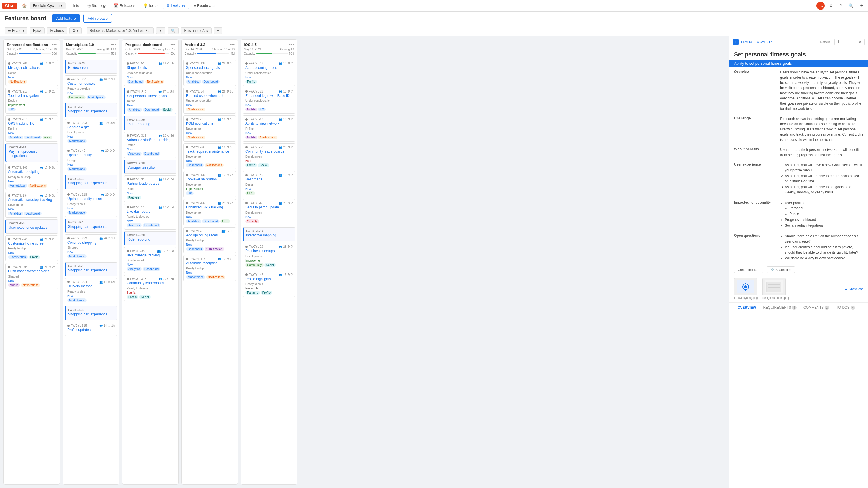 This screenshot has height=488, width=868. Describe the element at coordinates (846, 308) in the screenshot. I see `tab-todos: TO-DOS 4` at that location.